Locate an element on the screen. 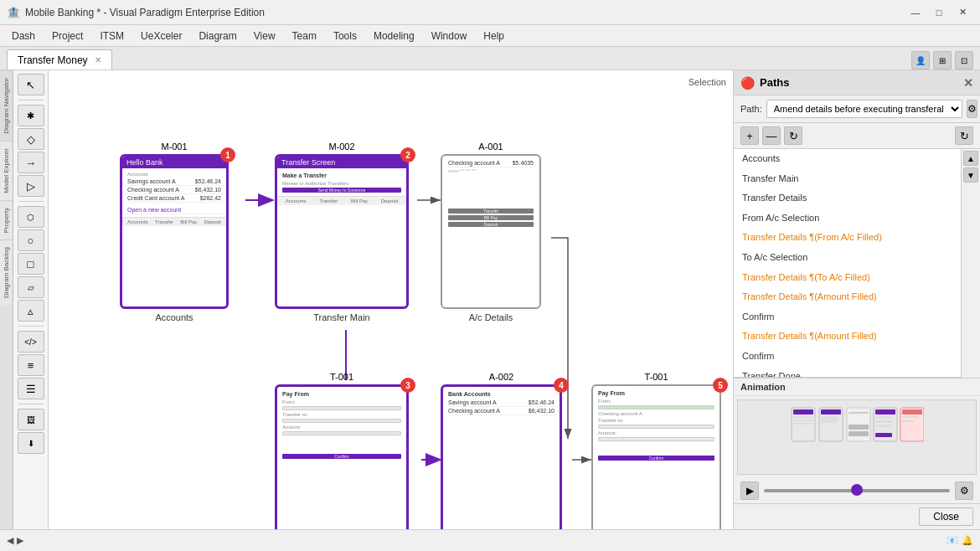  minimize-button: — is located at coordinates (916, 13).